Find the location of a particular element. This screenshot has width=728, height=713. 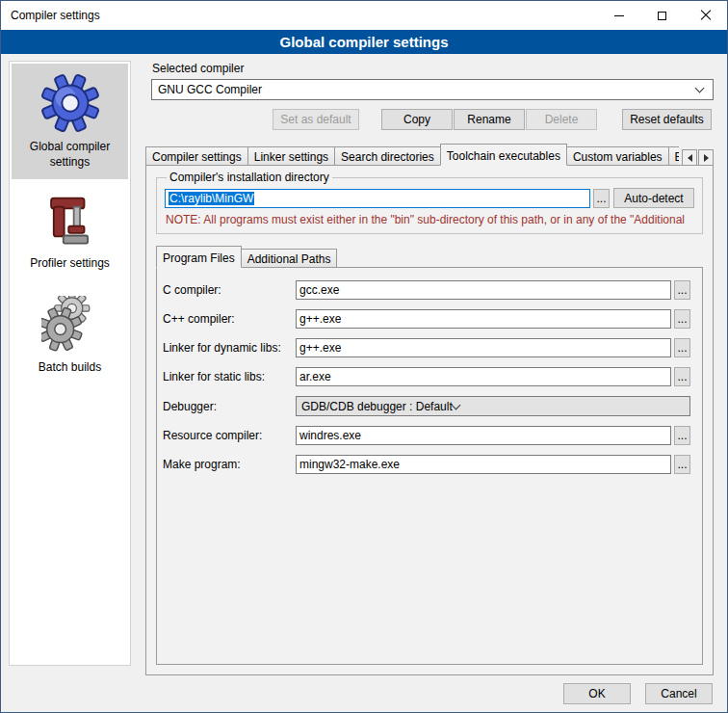

dynamic-libs-linker-label: Linker for dynamic libs: is located at coordinates (229, 348).